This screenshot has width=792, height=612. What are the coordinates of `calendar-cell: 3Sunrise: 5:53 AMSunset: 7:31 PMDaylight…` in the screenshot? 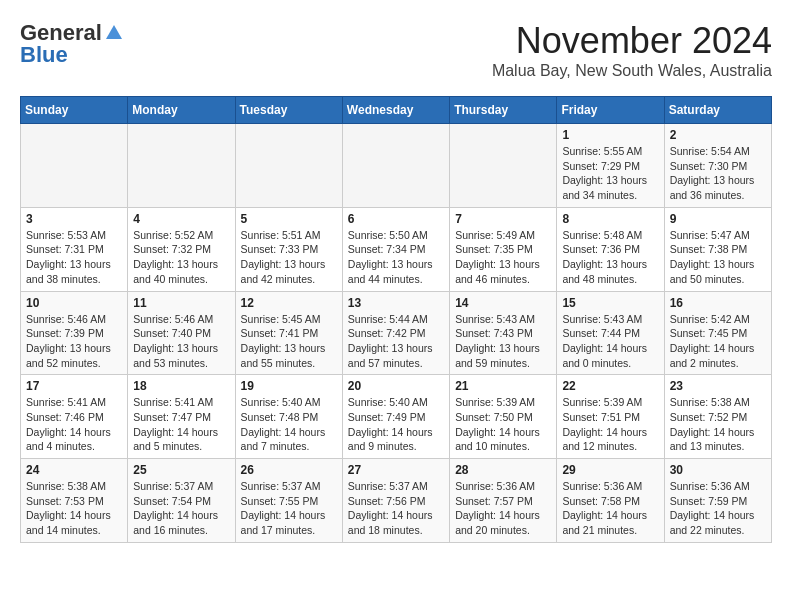 It's located at (74, 249).